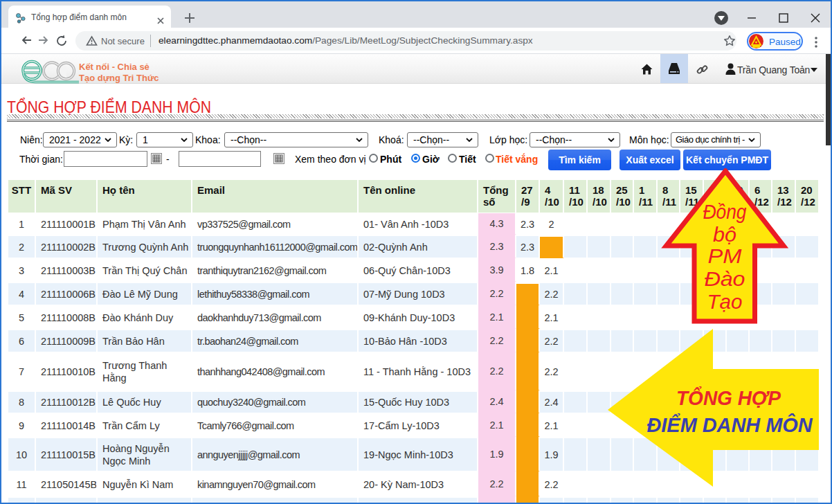  What do you see at coordinates (730, 425) in the screenshot?
I see `svg-text: ĐIỂM DANH MÔN` at bounding box center [730, 425].